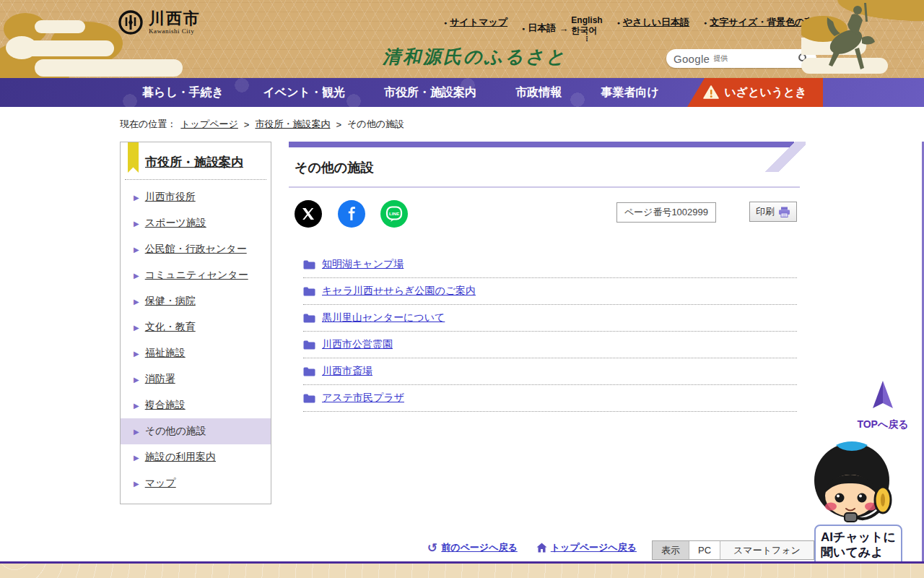 The image size is (924, 578). Describe the element at coordinates (462, 92) in the screenshot. I see `main-navigation: 暮らし・手続き イベント・観光 市役所・施設案内 市政情報 事業者向け いざとい…` at that location.